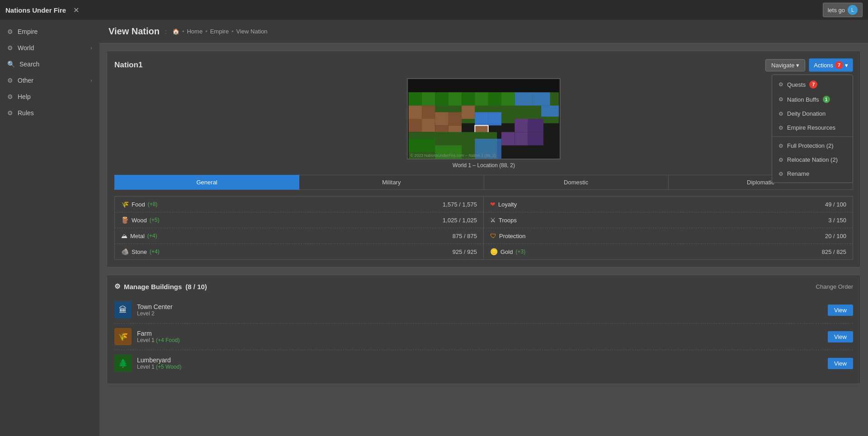 The image size is (868, 436). What do you see at coordinates (50, 48) in the screenshot?
I see `sidebar-item-world: ⚙ World ›` at bounding box center [50, 48].